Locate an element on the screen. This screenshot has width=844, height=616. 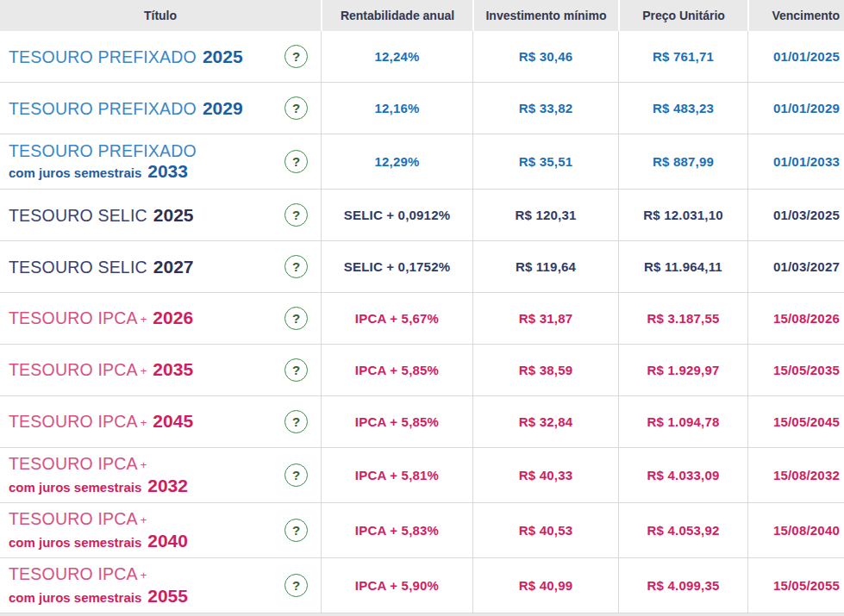
bond-year: 2055 is located at coordinates (167, 596).